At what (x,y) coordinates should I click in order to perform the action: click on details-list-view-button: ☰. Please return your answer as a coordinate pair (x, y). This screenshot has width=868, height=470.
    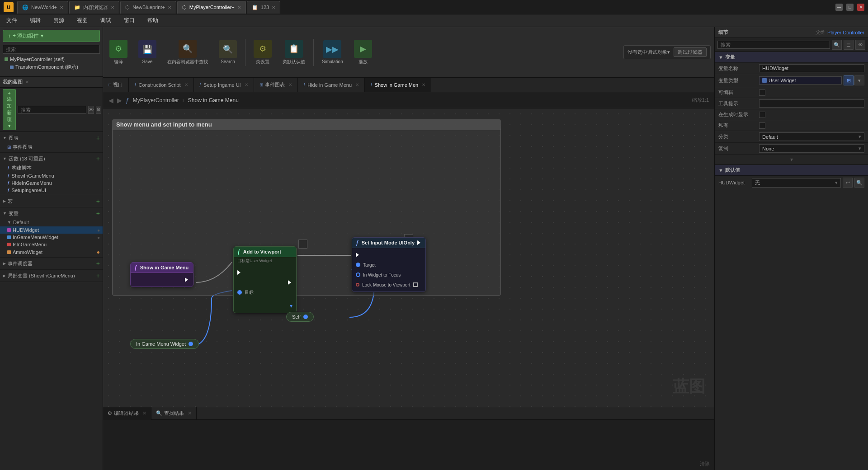
    Looking at the image, I should click on (849, 45).